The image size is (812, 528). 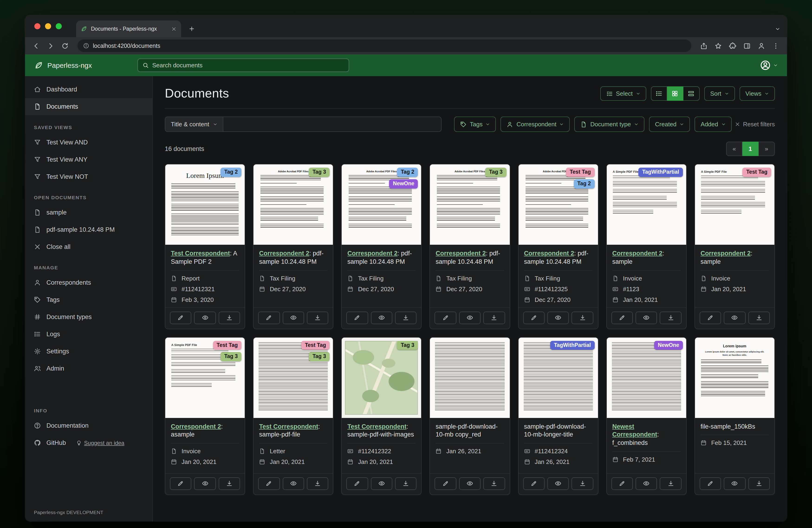 I want to click on browser-reload-button, so click(x=65, y=46).